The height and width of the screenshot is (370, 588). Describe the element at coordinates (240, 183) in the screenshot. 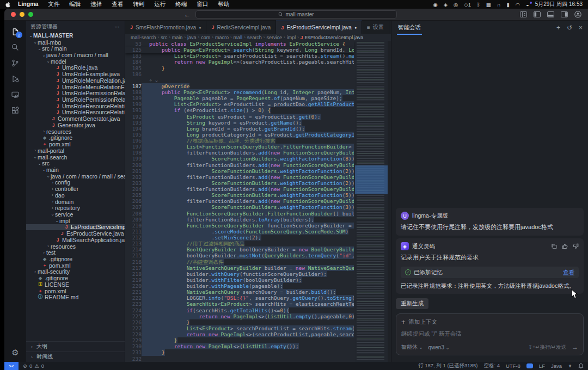

I see `code-line: 203 ScoreFunctionBuilders.weightFactorFu…` at that location.